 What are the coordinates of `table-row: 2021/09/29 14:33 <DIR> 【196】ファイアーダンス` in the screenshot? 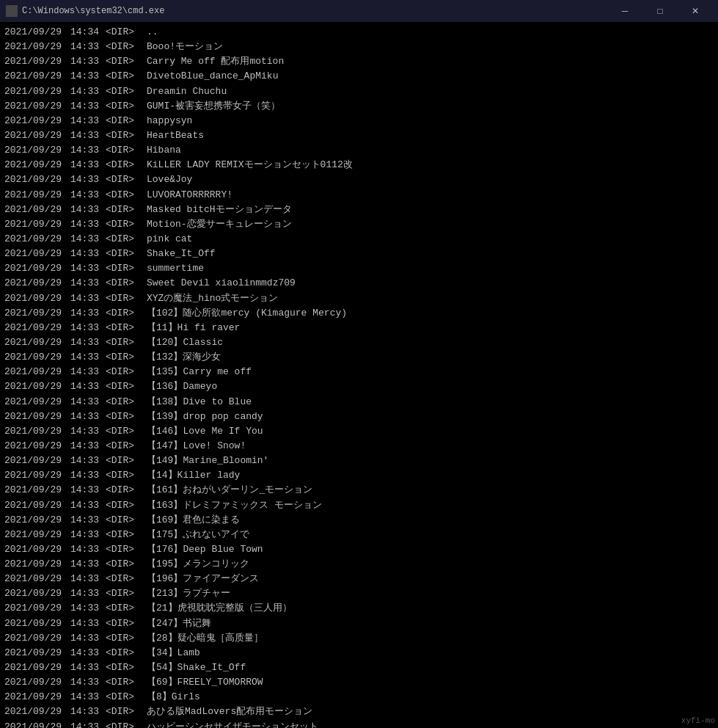 It's located at (359, 579).